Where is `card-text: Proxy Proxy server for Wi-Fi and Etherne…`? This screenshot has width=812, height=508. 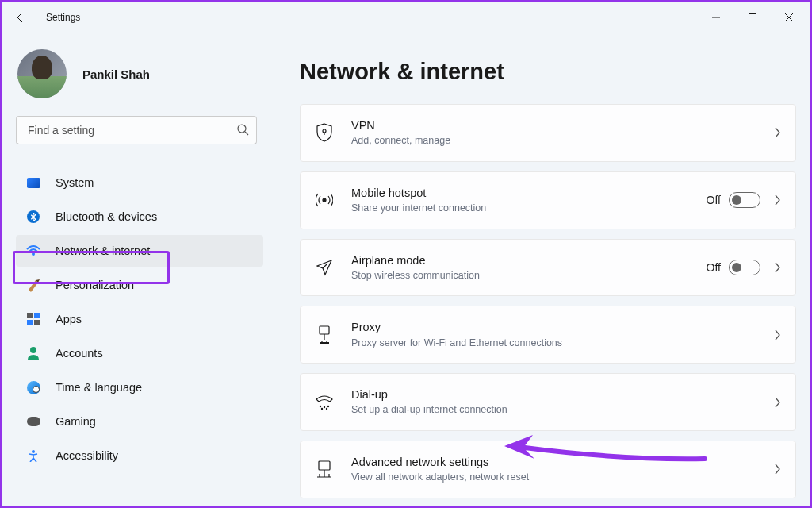 card-text: Proxy Proxy server for Wi-Fi and Etherne… is located at coordinates (562, 335).